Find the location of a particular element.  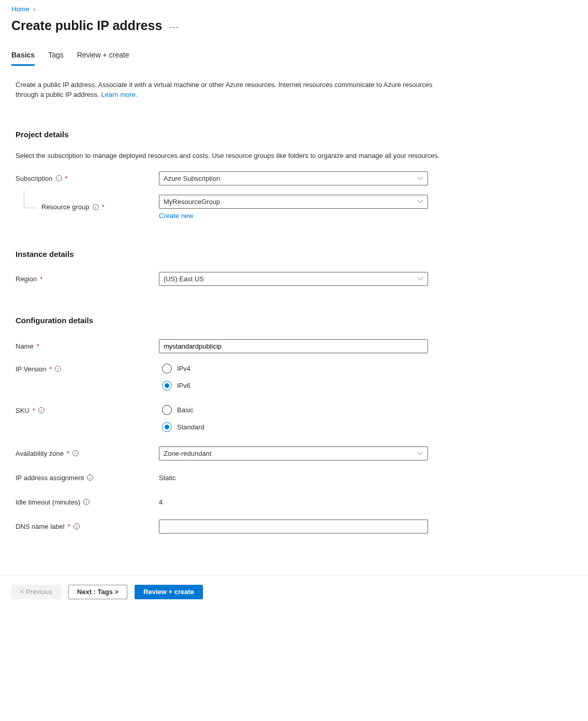

radio-ipv4: IPv4 is located at coordinates (295, 369).